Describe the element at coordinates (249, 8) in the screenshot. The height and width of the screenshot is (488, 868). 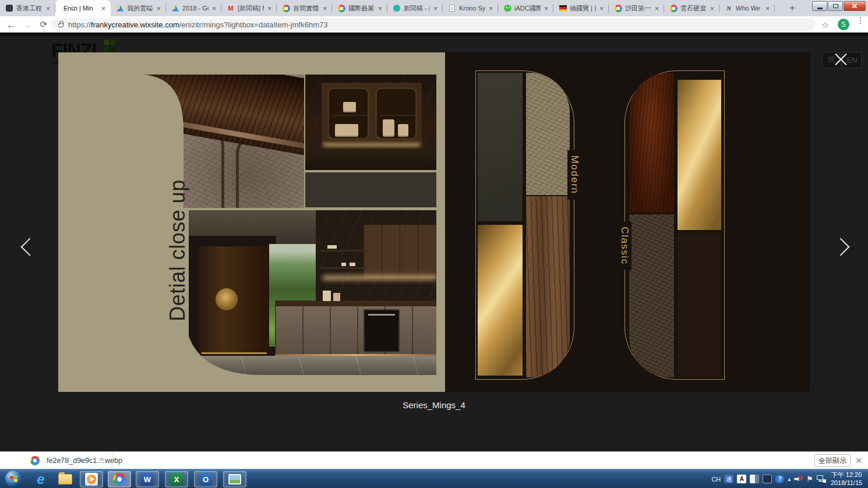
I see `tab-4: M[新聞稿] M×` at that location.